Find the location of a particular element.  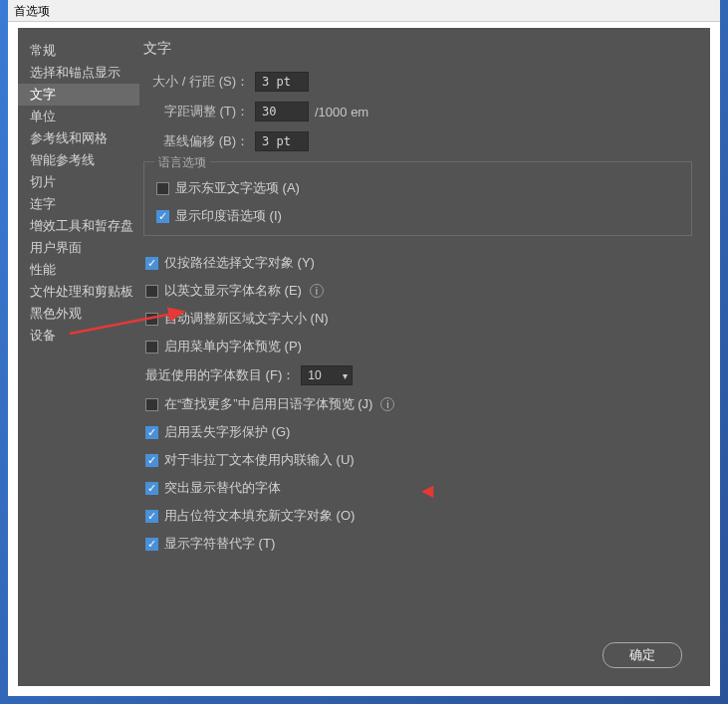

sidebar-item-black-appearance: 黑色外观 is located at coordinates (79, 314).